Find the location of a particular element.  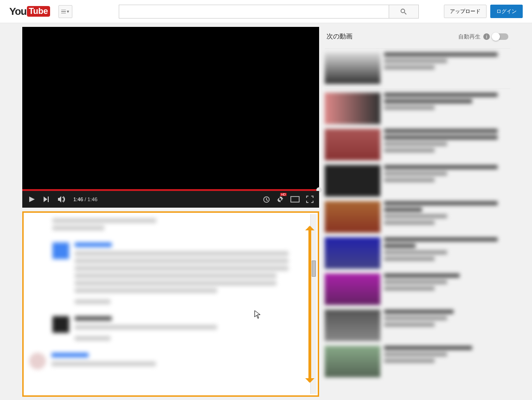

next-button is located at coordinates (46, 199).